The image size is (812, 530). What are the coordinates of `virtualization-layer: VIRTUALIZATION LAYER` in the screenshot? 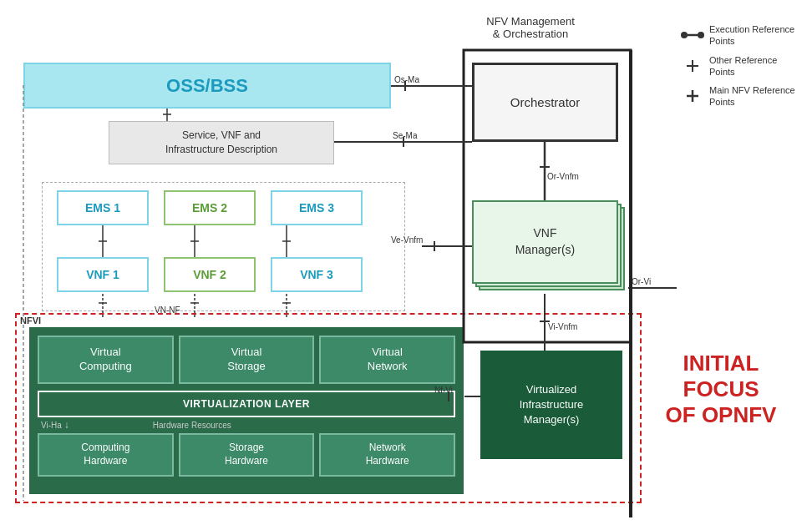 It's located at (246, 404).